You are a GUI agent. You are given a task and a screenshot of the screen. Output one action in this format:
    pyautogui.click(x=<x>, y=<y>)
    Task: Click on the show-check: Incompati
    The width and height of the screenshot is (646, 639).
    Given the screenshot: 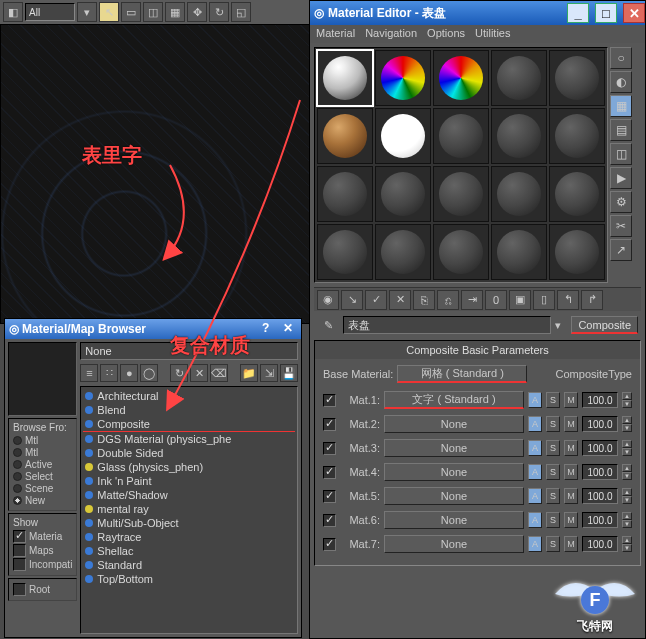 What is the action you would take?
    pyautogui.click(x=42, y=564)
    